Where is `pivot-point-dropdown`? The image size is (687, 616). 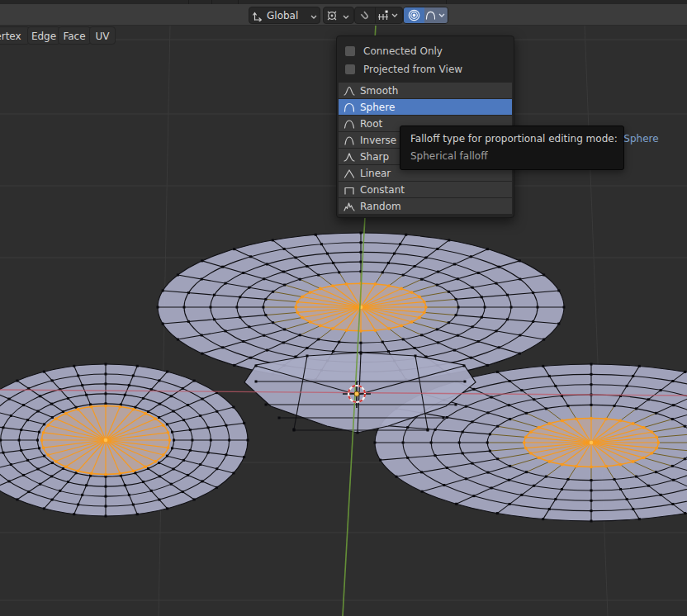
pivot-point-dropdown is located at coordinates (339, 15).